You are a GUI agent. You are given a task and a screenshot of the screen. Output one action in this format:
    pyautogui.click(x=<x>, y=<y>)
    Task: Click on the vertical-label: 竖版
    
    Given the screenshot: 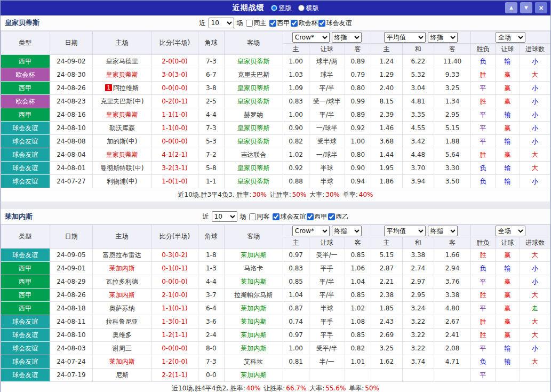 What is the action you would take?
    pyautogui.click(x=285, y=9)
    